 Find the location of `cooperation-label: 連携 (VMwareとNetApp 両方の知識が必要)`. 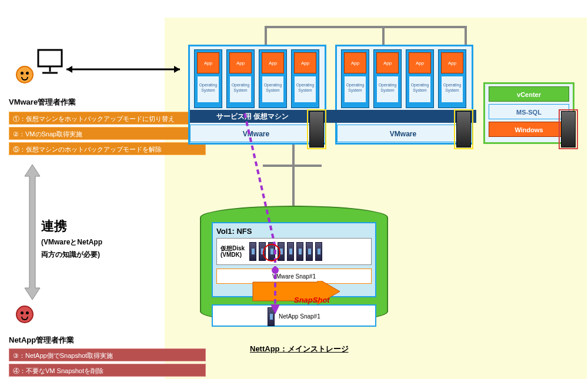

cooperation-label: 連携 (VMwareとNetApp 両方の知識が必要) is located at coordinates (72, 239).